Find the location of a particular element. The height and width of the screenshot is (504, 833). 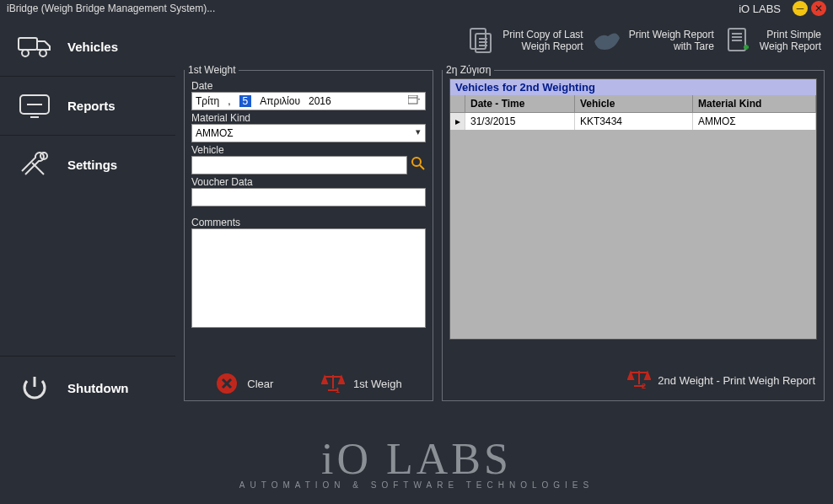

search-icon is located at coordinates (418, 165).